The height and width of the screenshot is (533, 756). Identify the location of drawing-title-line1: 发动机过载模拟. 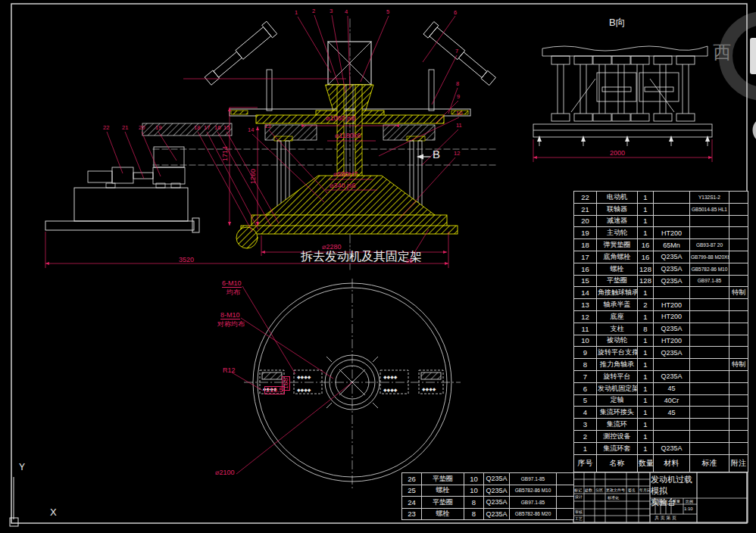
(673, 485).